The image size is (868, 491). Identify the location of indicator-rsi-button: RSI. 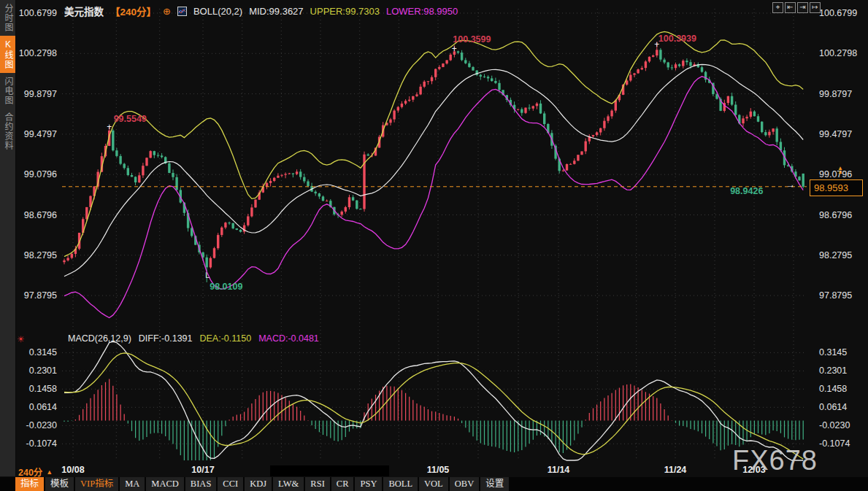
(317, 484).